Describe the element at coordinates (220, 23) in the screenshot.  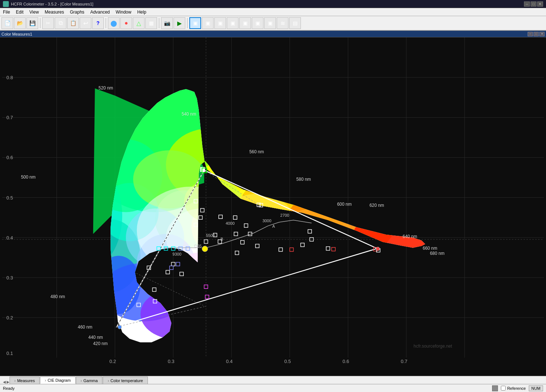
I see `view3-button: ▣` at that location.